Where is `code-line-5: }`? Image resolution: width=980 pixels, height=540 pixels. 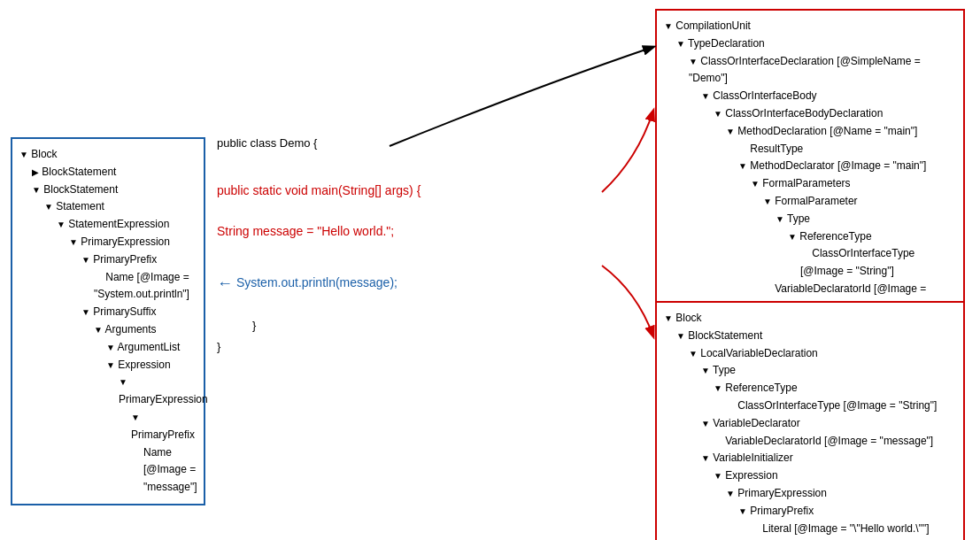
code-line-5: } is located at coordinates (421, 326).